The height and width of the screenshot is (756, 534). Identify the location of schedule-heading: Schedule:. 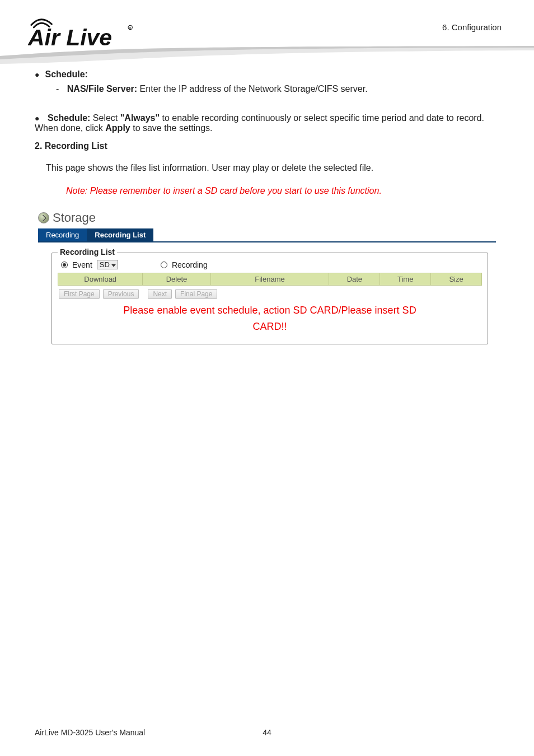
(267, 74).